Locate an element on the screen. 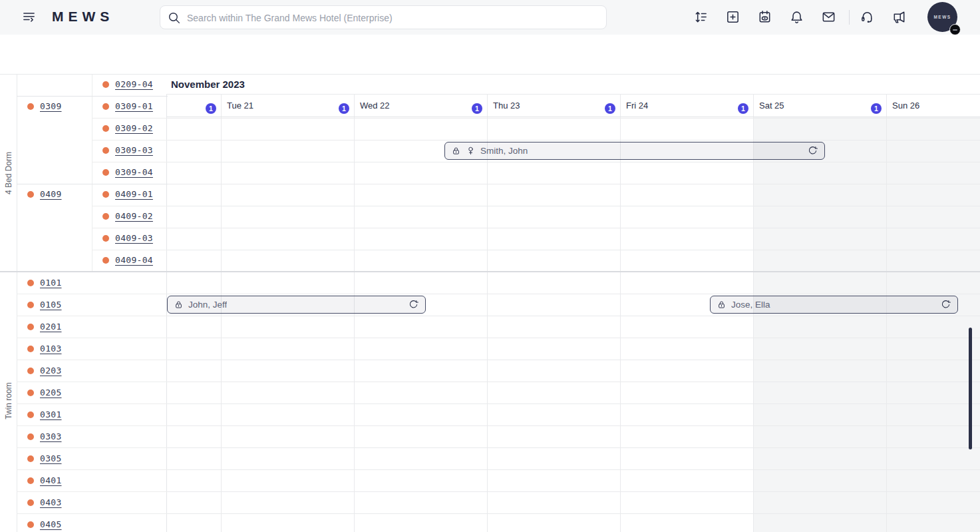  day-header-label: Sat 25 is located at coordinates (772, 106).